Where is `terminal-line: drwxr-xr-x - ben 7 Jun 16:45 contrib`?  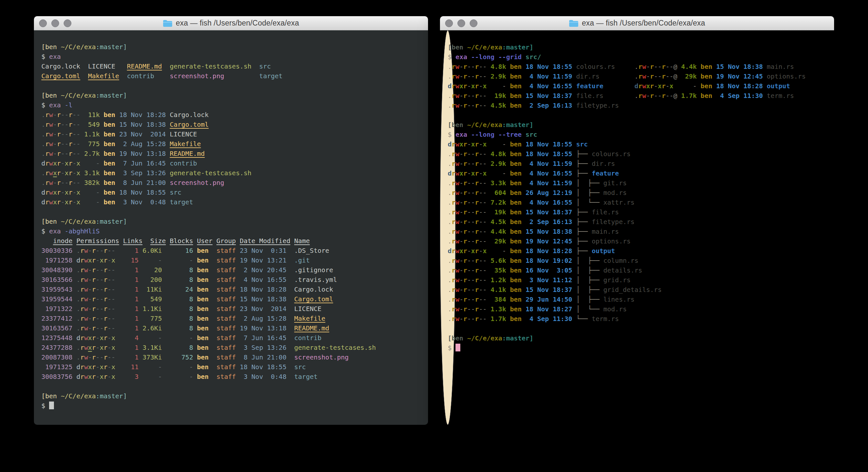 terminal-line: drwxr-xr-x - ben 7 Jun 16:45 contrib is located at coordinates (231, 163).